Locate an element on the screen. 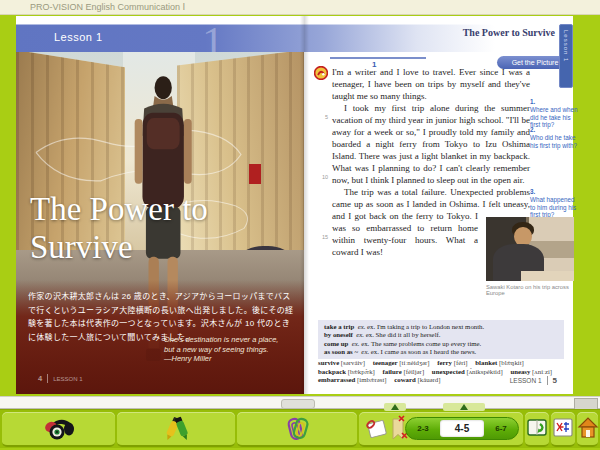  bookmark-arrow-tab is located at coordinates (395, 407).